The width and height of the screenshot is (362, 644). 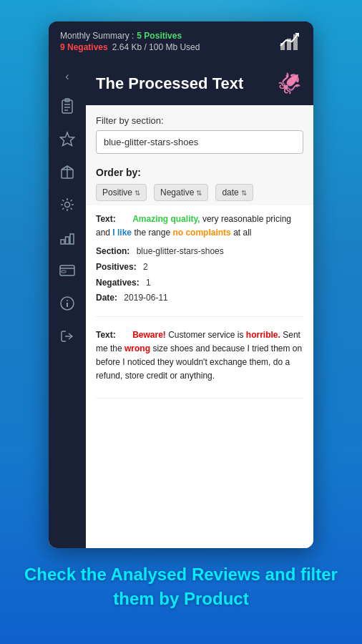 I want to click on review-1-normal-2: the range, so click(x=153, y=233).